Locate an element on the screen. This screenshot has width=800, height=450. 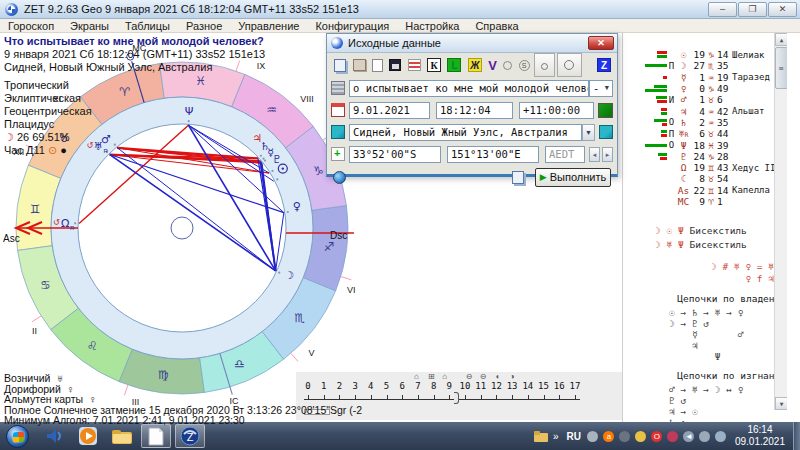
timeline-hour-label: 17 is located at coordinates (574, 386).